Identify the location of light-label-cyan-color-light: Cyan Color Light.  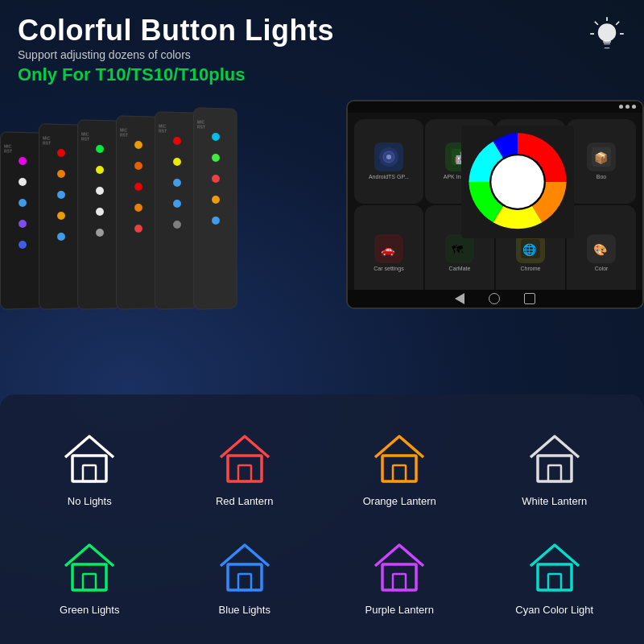
(554, 610).